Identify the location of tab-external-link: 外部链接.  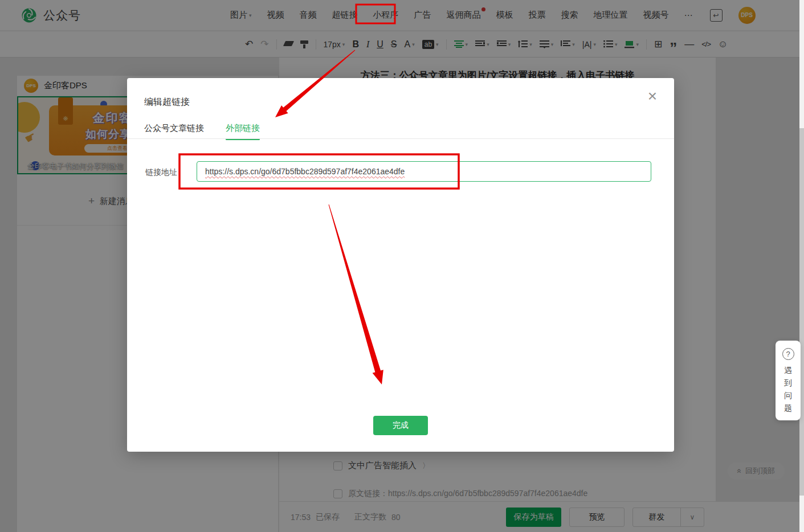
(243, 132).